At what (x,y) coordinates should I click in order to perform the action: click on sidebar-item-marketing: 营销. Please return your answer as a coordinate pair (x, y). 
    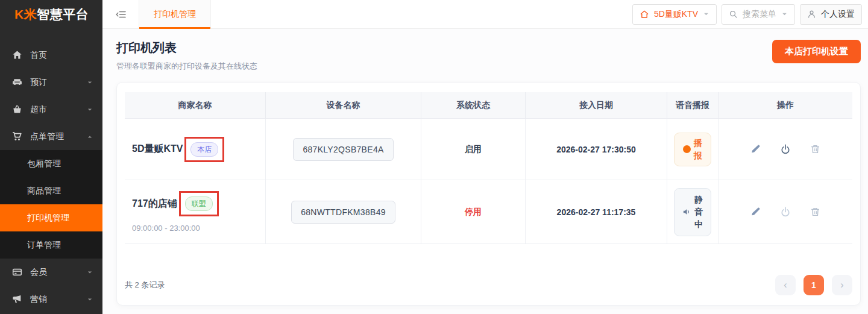
    Looking at the image, I should click on (51, 299).